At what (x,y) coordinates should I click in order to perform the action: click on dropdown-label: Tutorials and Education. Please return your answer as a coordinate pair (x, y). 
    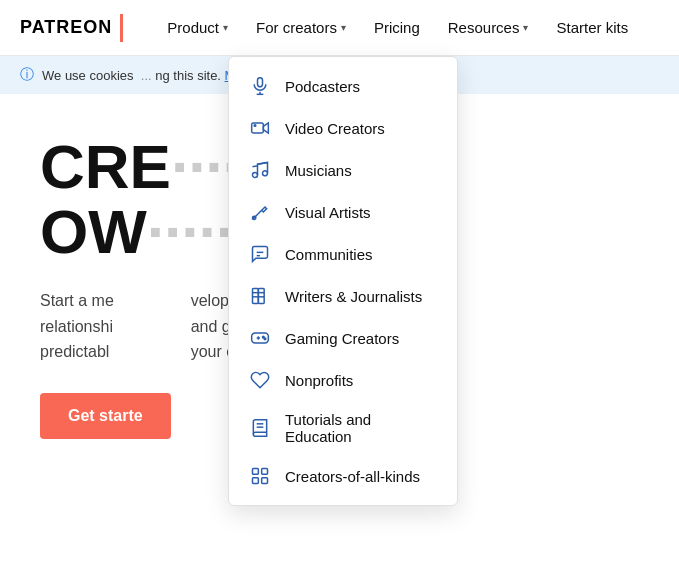
    Looking at the image, I should click on (361, 428).